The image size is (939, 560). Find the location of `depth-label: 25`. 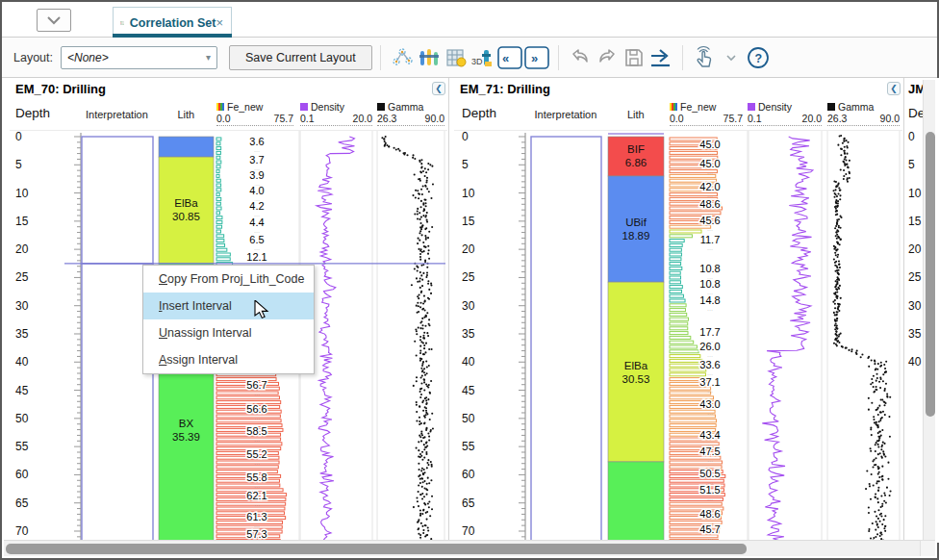

depth-label: 25 is located at coordinates (22, 277).